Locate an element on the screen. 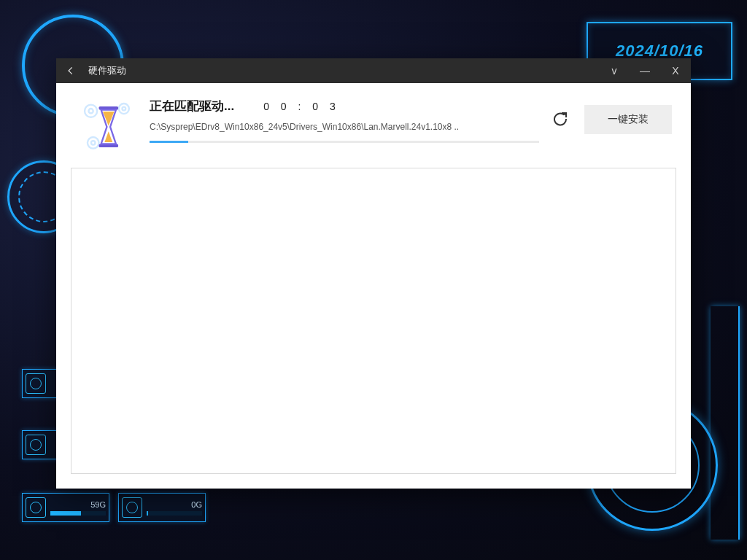  decorative-side-lines is located at coordinates (725, 423).